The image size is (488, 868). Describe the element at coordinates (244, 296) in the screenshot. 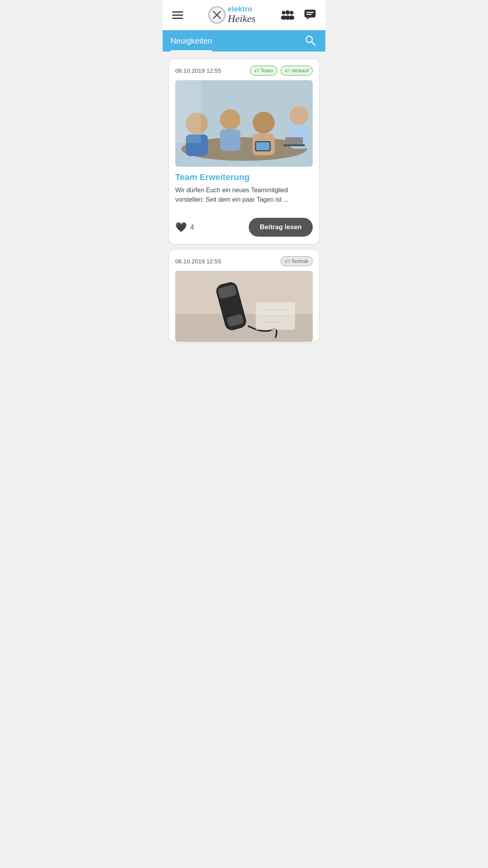

I see `card-header-2: 06.10.2019 12:55 🏷 Technik` at that location.